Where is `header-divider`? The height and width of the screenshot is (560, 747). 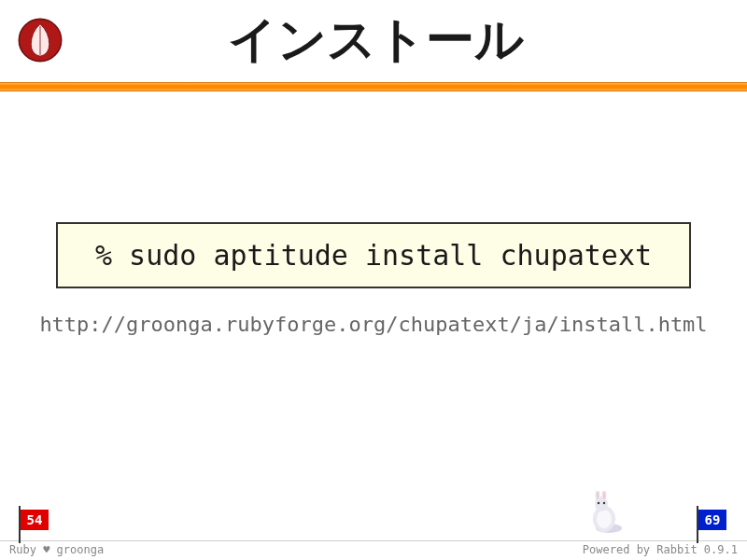
header-divider is located at coordinates (374, 87).